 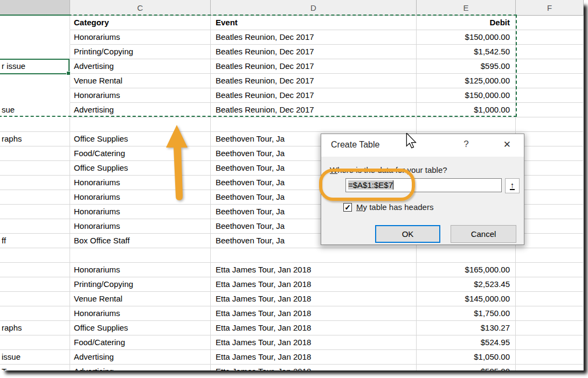 What do you see at coordinates (466, 342) in the screenshot?
I see `cell-E23: $524.95` at bounding box center [466, 342].